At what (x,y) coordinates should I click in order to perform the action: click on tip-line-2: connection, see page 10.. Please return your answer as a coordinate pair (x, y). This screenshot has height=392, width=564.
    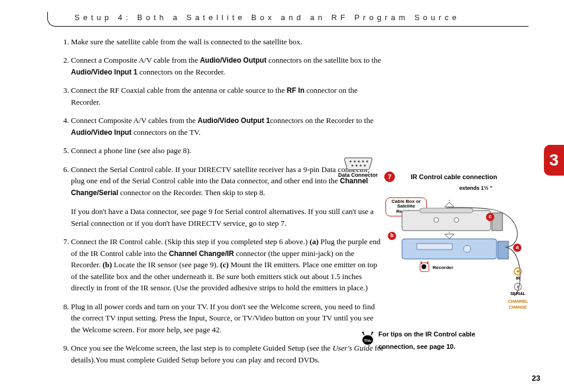
    Looking at the image, I should click on (417, 346).